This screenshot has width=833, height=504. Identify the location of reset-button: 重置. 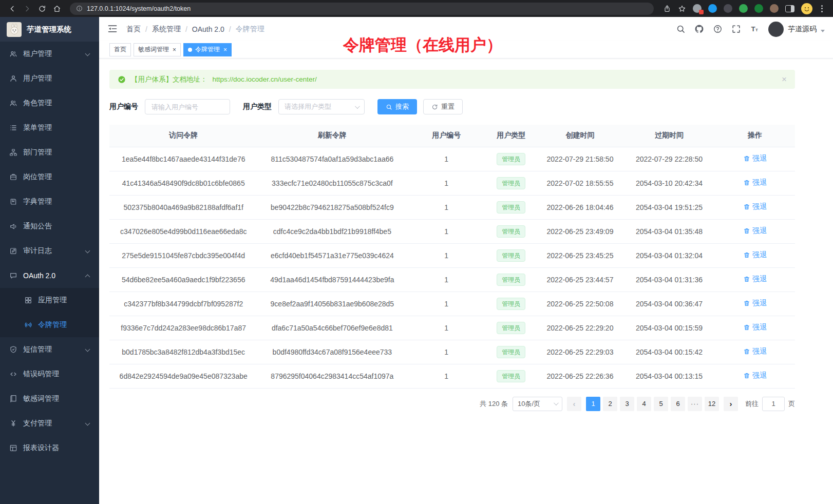
(443, 107).